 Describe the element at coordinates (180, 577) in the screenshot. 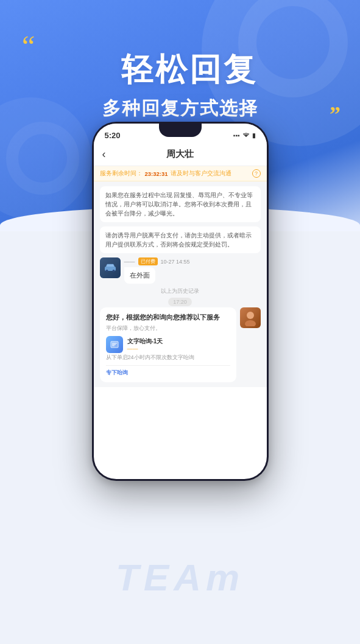

I see `team-logo: TEAm` at that location.